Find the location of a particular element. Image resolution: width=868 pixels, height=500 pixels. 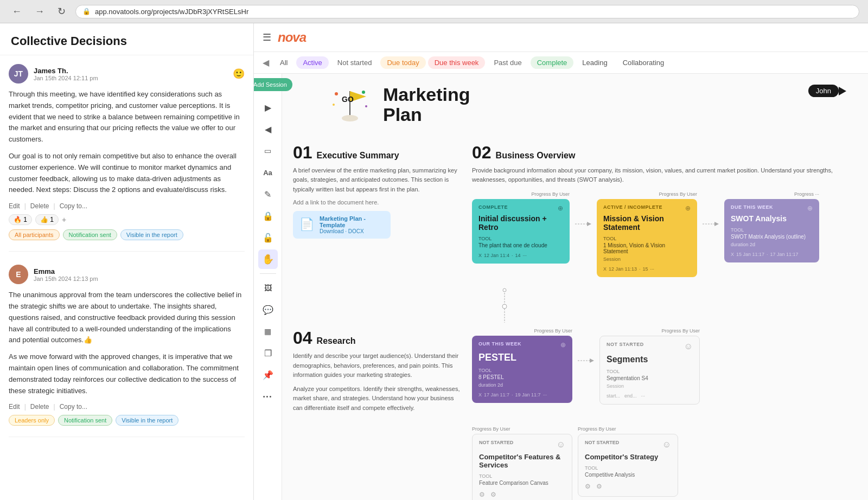

progress-label-1: Progress By User is located at coordinates (521, 194).